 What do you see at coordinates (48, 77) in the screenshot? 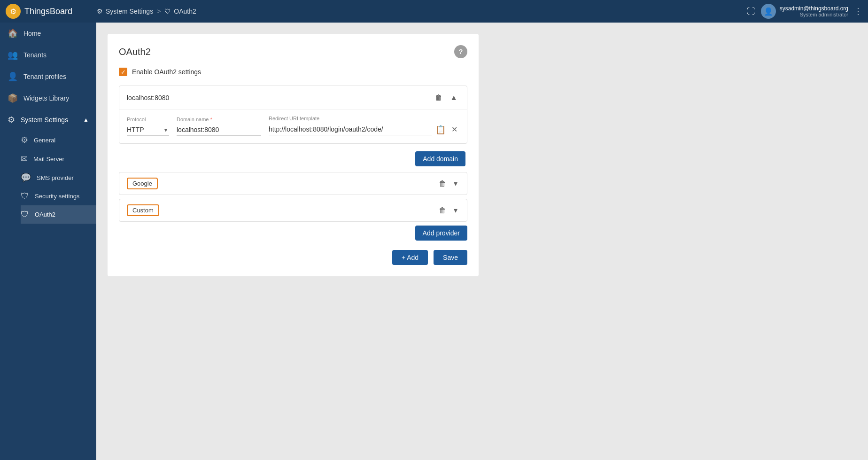
I see `sidebar-item-tenant-profiles: 👤 Tenant profiles` at bounding box center [48, 77].